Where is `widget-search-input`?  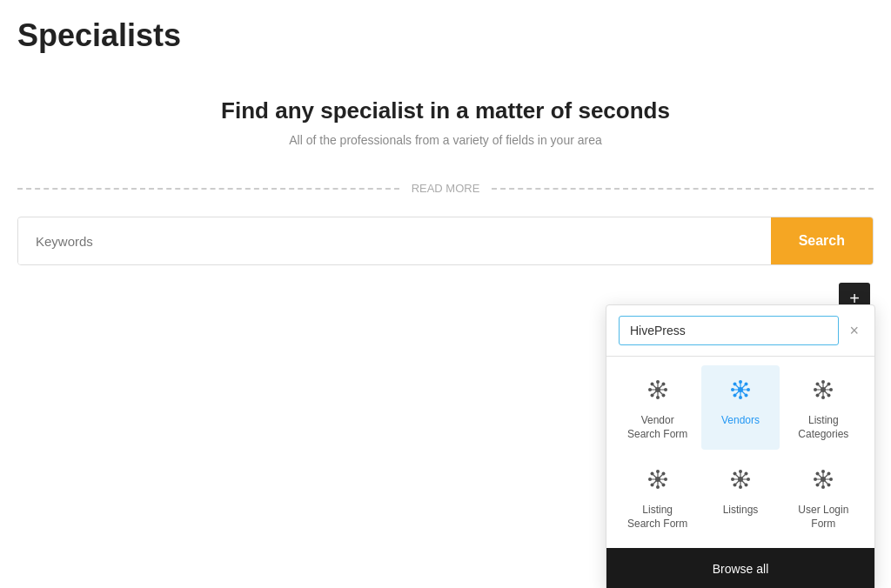 widget-search-input is located at coordinates (729, 331).